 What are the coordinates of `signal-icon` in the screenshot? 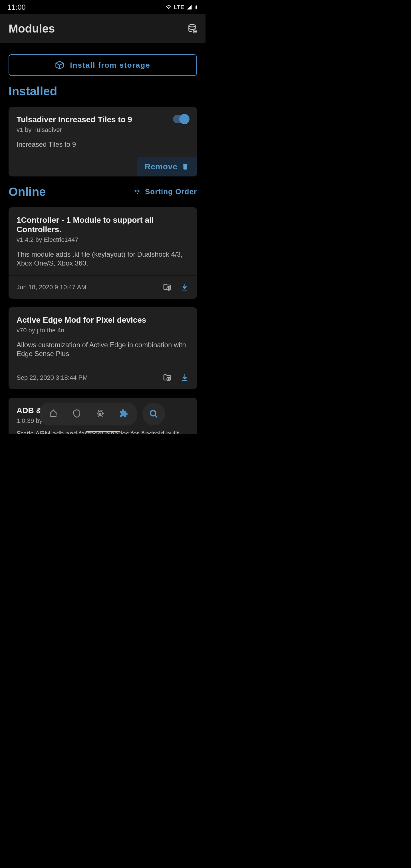 It's located at (189, 7).